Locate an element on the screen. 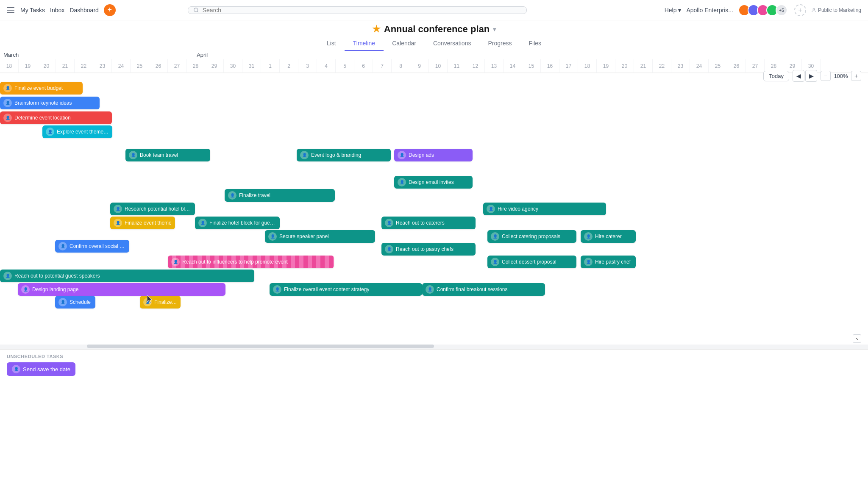 The height and width of the screenshot is (492, 868). date-30: 30 is located at coordinates (233, 66).